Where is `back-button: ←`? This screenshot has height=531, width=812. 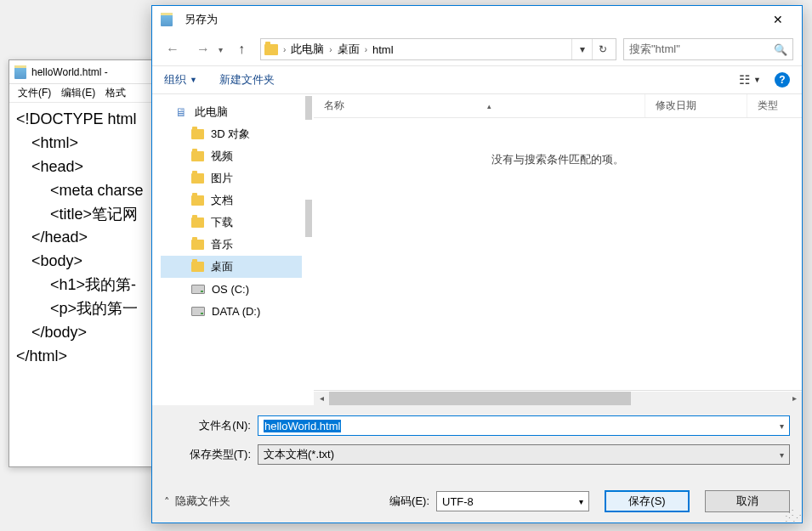 back-button: ← is located at coordinates (173, 49).